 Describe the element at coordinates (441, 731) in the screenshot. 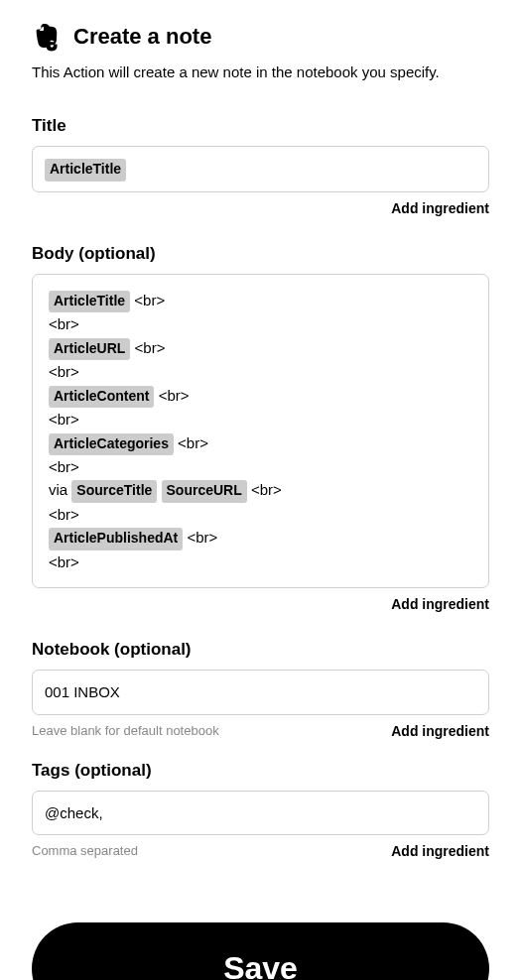

I see `notebook-add-ingredient-link: Add ingredient` at that location.